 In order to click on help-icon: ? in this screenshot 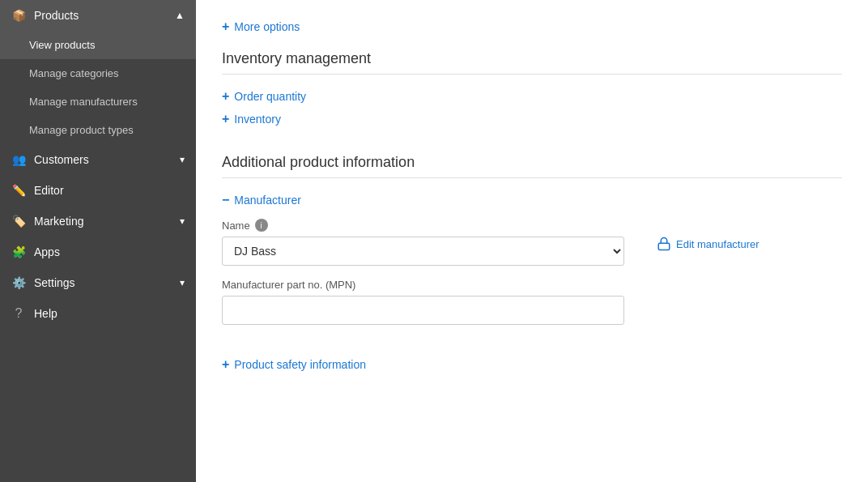, I will do `click(19, 314)`.